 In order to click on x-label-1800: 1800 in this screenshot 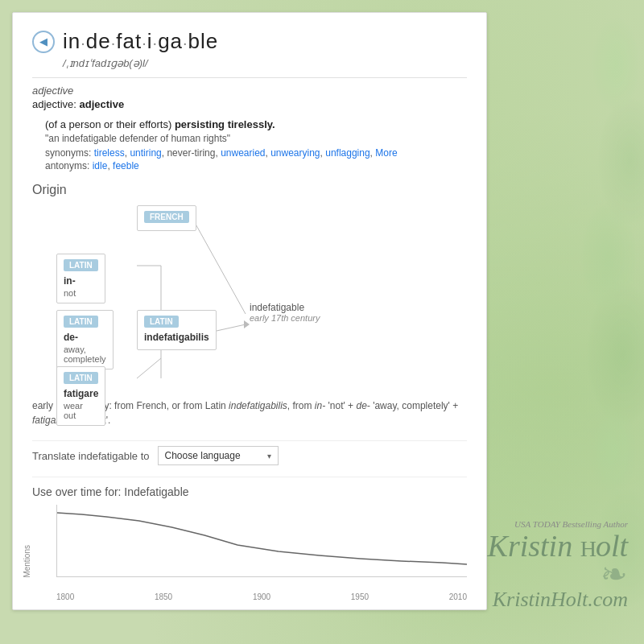, I will do `click(65, 597)`.